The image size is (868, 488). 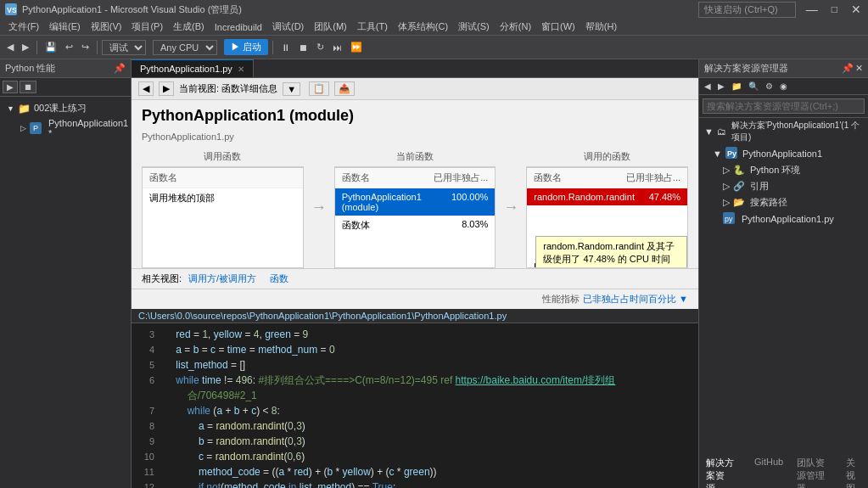 What do you see at coordinates (784, 170) in the screenshot?
I see `env-item: ▷ 🐍 Python 环境` at bounding box center [784, 170].